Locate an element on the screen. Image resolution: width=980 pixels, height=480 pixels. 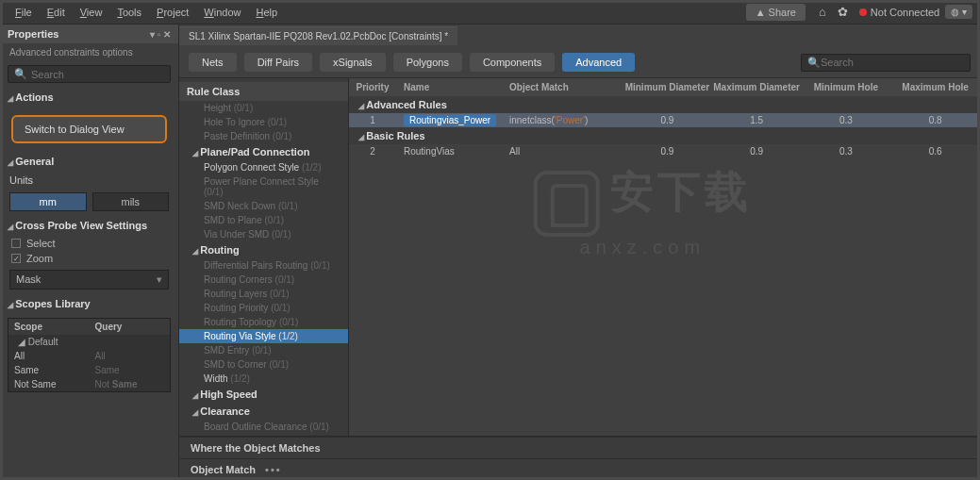
scope-row: AllAll is located at coordinates (89, 356).